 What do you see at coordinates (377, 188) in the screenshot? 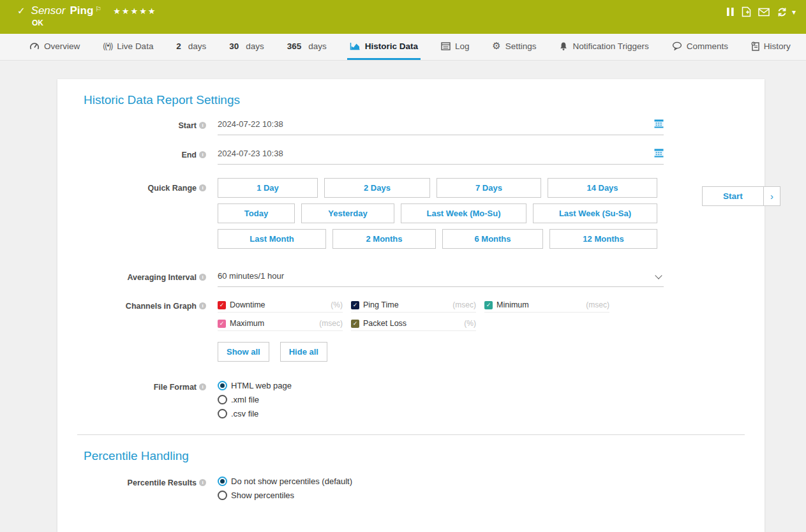
I see `quick-range-2-days-button: 2 Days` at bounding box center [377, 188].